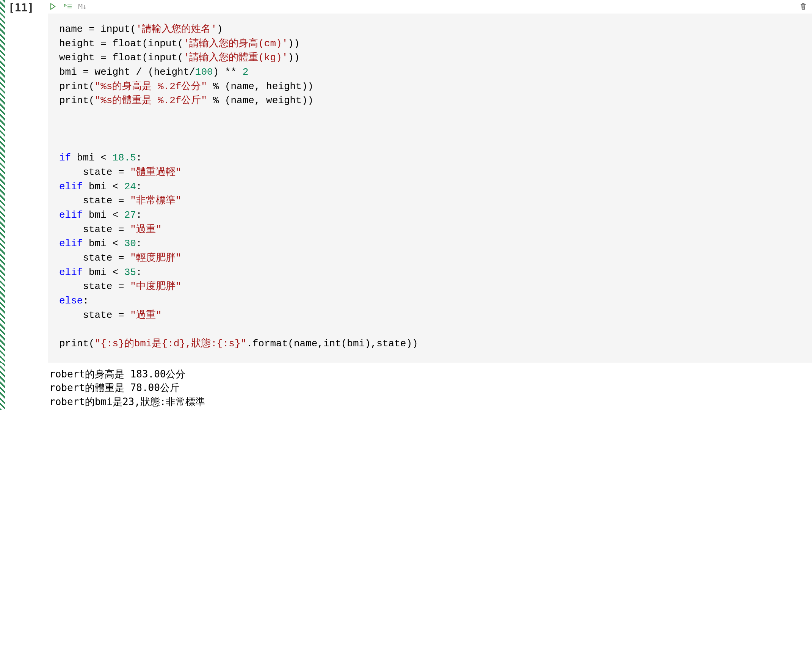 The image size is (812, 657). I want to click on code-token: 是, so click(157, 344).